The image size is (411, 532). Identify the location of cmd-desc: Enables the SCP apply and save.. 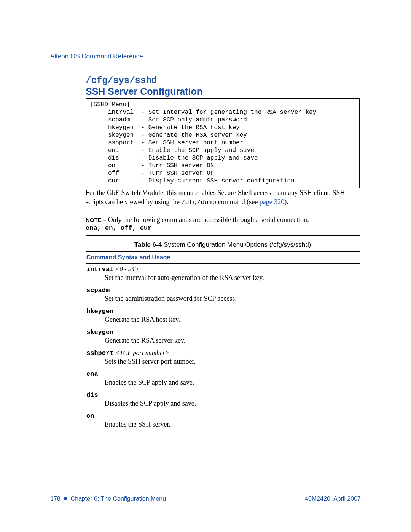
(232, 382).